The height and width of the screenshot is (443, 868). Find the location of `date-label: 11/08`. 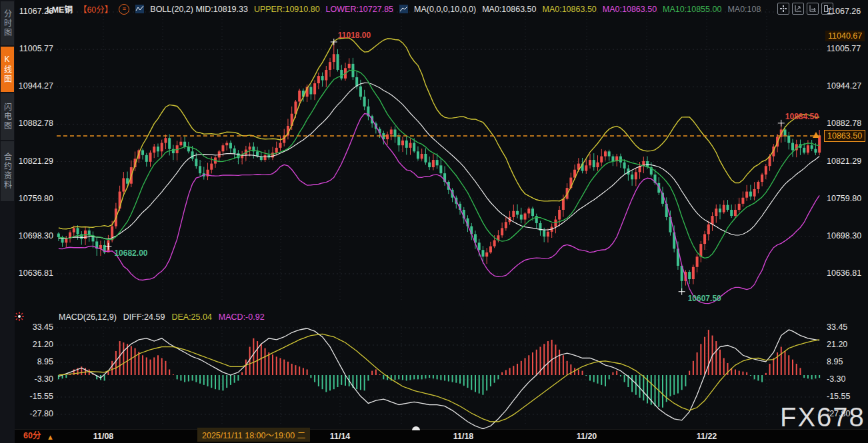

date-label: 11/08 is located at coordinates (104, 436).